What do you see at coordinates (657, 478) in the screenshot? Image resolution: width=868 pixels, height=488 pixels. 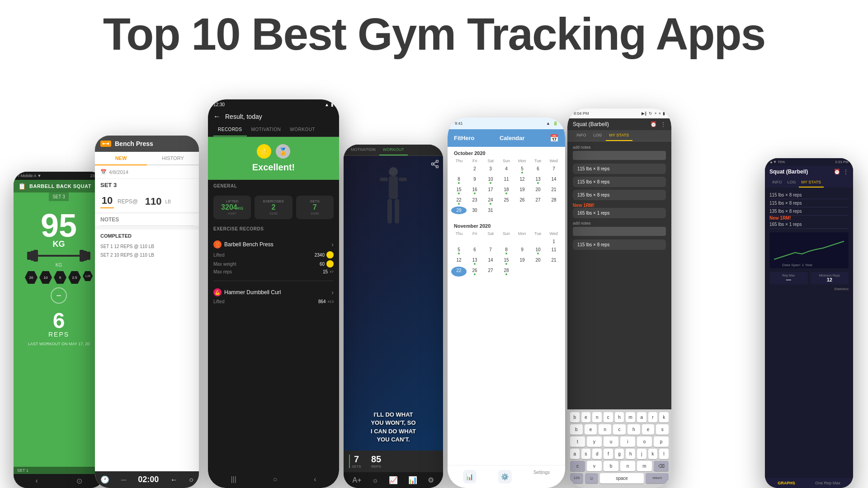 I see `key-return: return` at bounding box center [657, 478].